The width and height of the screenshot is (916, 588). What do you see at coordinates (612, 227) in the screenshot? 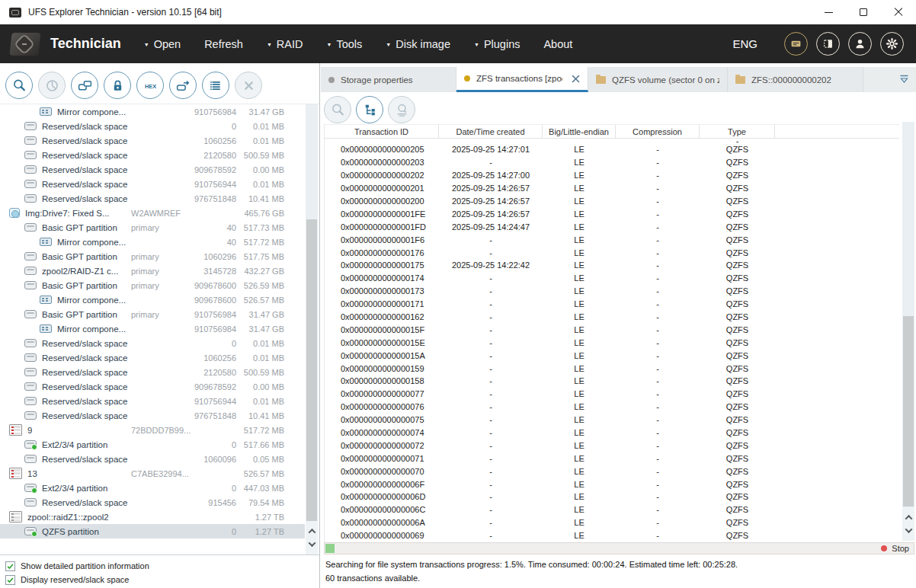
I see `table-row: 0x00000000000001FD2025-09-25 14:24:47LE-…` at bounding box center [612, 227].